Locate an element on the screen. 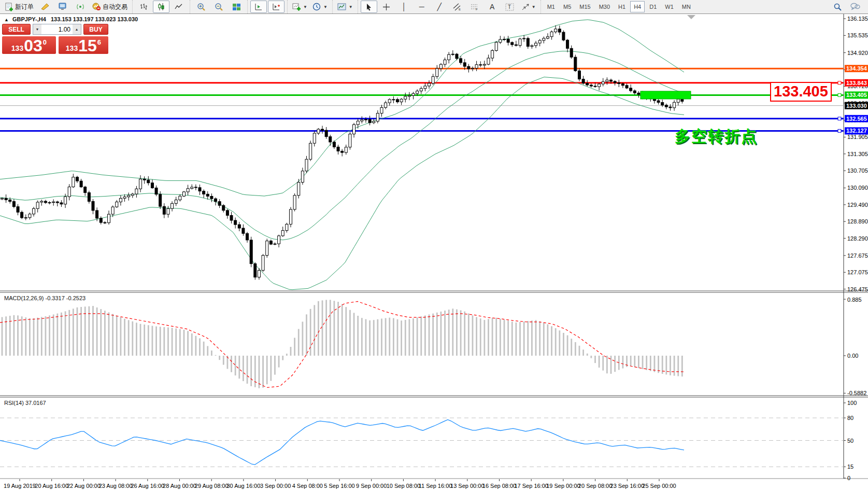 Image resolution: width=868 pixels, height=491 pixels. auto-trading-icon is located at coordinates (96, 7).